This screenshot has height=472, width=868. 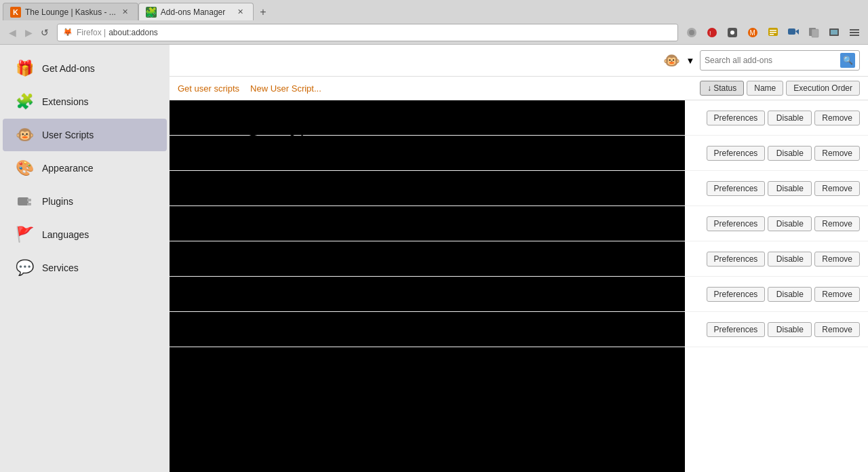 I want to click on sidebar-item-appearance: 🎨 Appearance, so click(x=85, y=168).